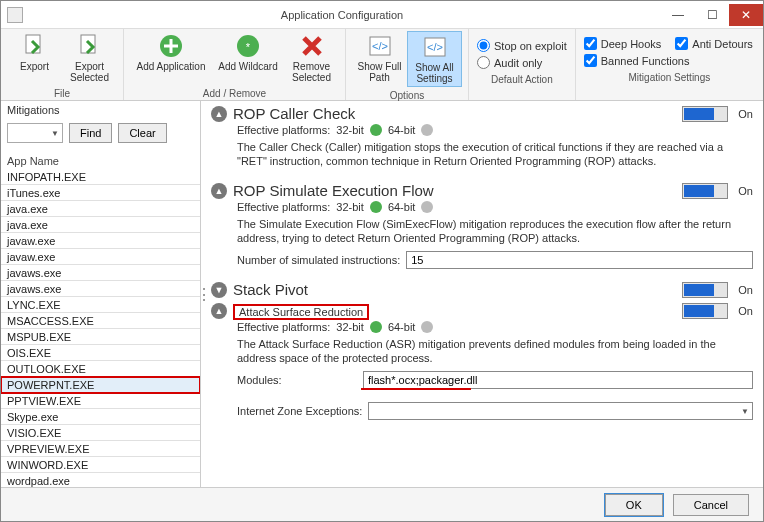  What do you see at coordinates (171, 52) in the screenshot?
I see `add-application-button: Add Application` at bounding box center [171, 52].